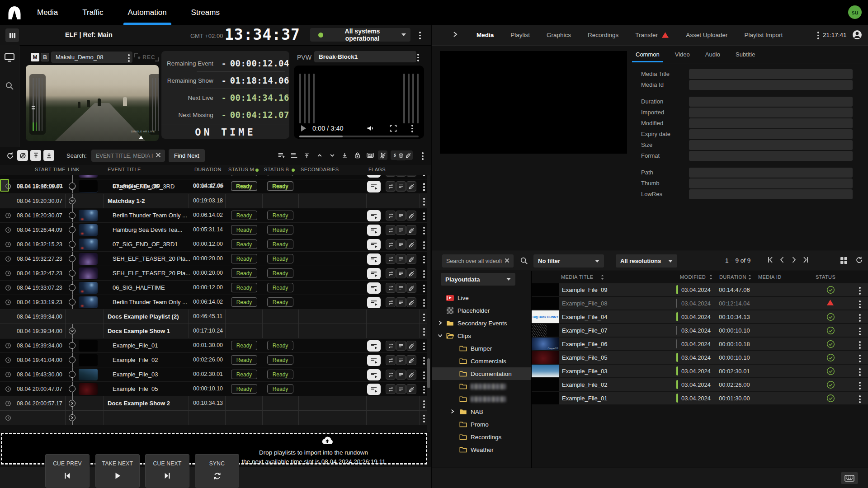 The height and width of the screenshot is (488, 868). Describe the element at coordinates (213, 273) in the screenshot. I see `rundown-event-row: 08.04 19:32:47.23SEH_ELF_TEASER_20 Pla..…` at that location.